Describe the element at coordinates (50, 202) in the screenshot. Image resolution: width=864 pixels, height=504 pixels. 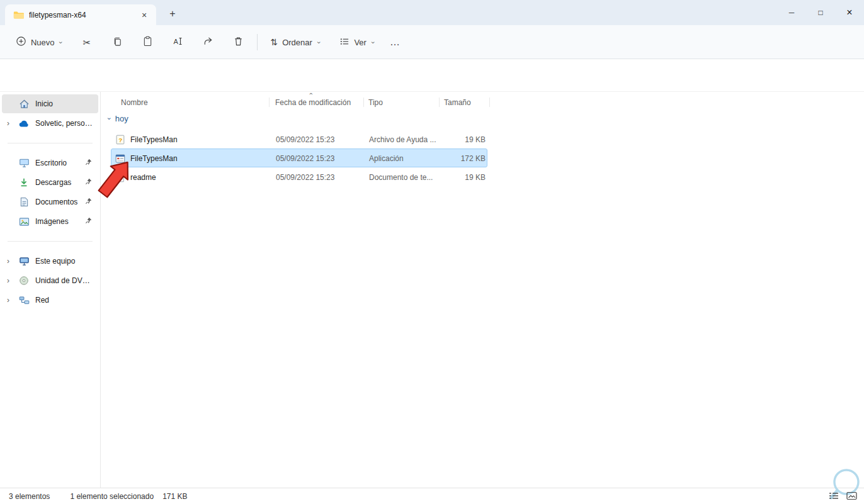
I see `sidebar-item-documentos: Documentos` at that location.